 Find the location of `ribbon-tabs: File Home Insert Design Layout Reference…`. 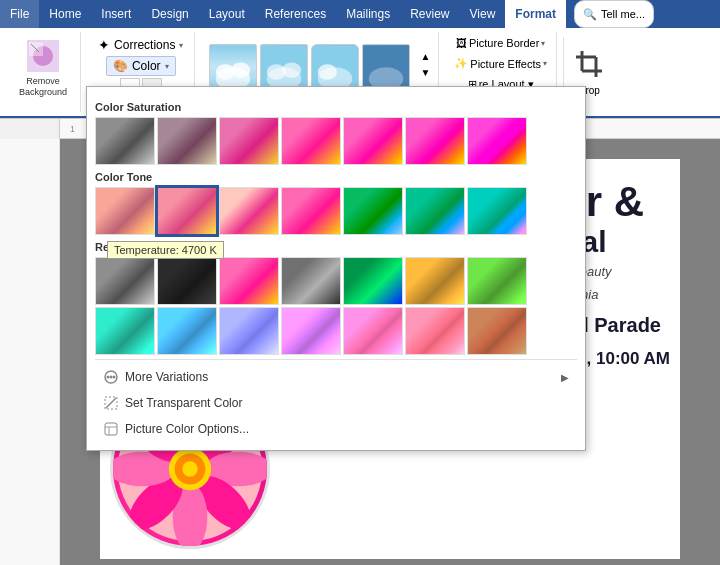

ribbon-tabs: File Home Insert Design Layout Reference… is located at coordinates (360, 14).